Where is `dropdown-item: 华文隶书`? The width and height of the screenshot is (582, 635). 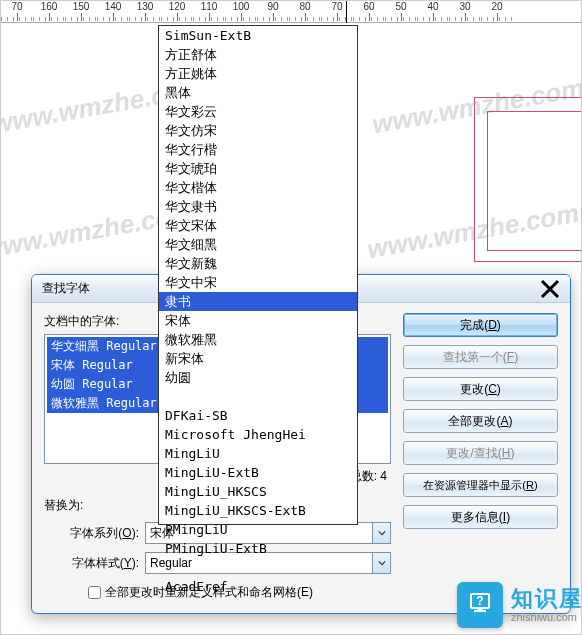
dropdown-item: 华文隶书 is located at coordinates (258, 206).